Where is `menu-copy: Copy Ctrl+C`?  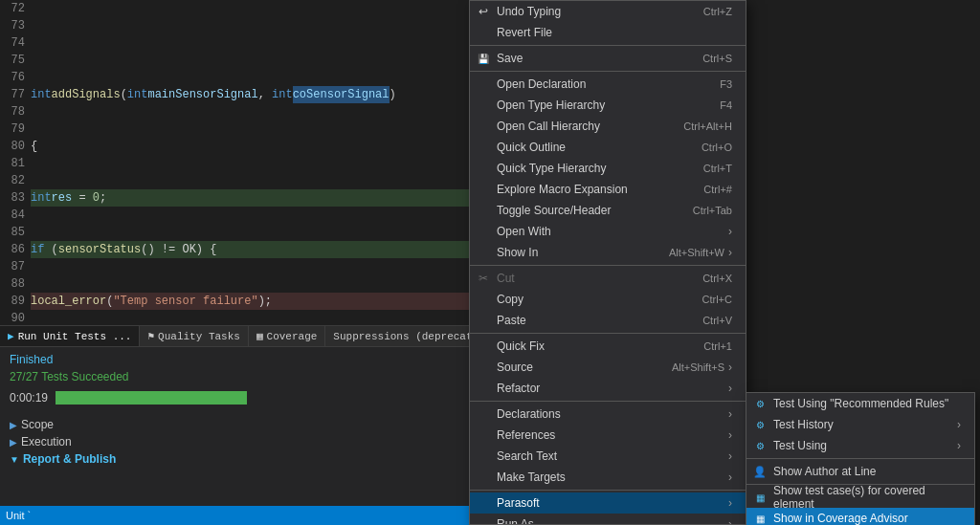
menu-copy: Copy Ctrl+C is located at coordinates (608, 299).